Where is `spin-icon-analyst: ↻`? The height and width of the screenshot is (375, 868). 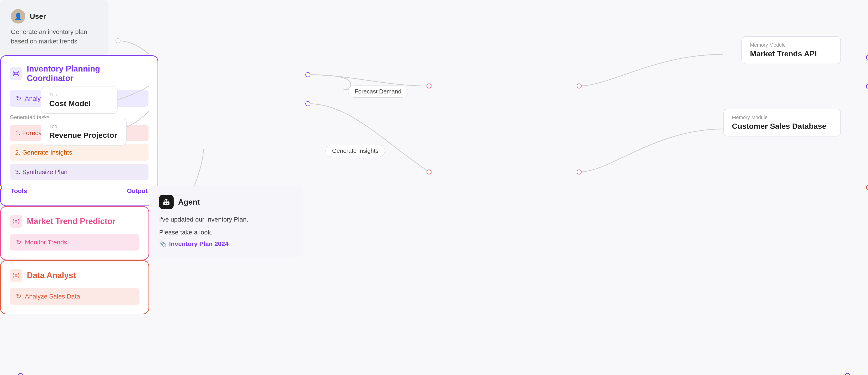 spin-icon-analyst: ↻ is located at coordinates (19, 296).